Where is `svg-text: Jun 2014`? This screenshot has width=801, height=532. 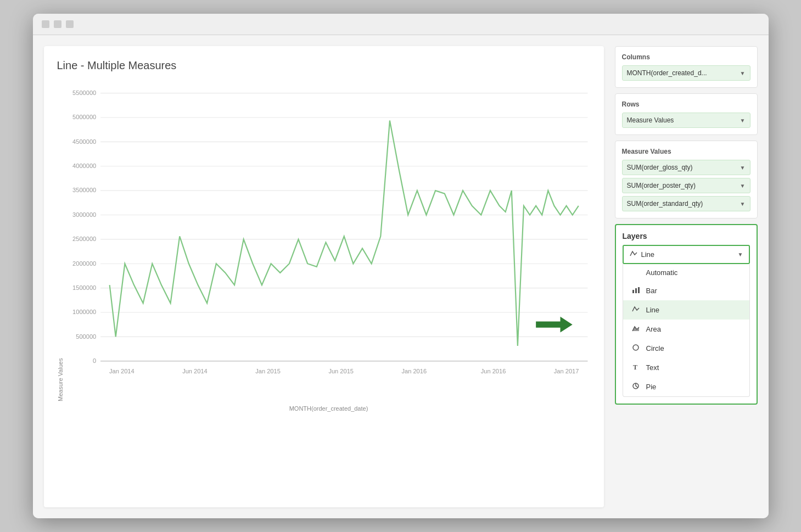 svg-text: Jun 2014 is located at coordinates (195, 371).